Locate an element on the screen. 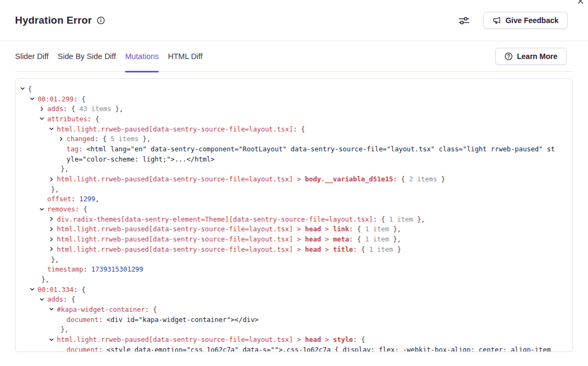 This screenshot has height=366, width=588. json-line: { is located at coordinates (296, 89).